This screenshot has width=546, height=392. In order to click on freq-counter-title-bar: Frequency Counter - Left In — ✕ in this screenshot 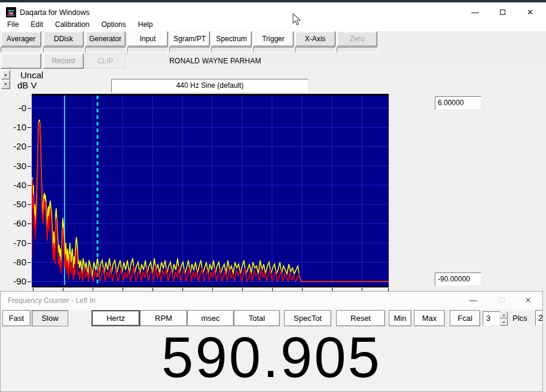, I will do `click(272, 301)`.